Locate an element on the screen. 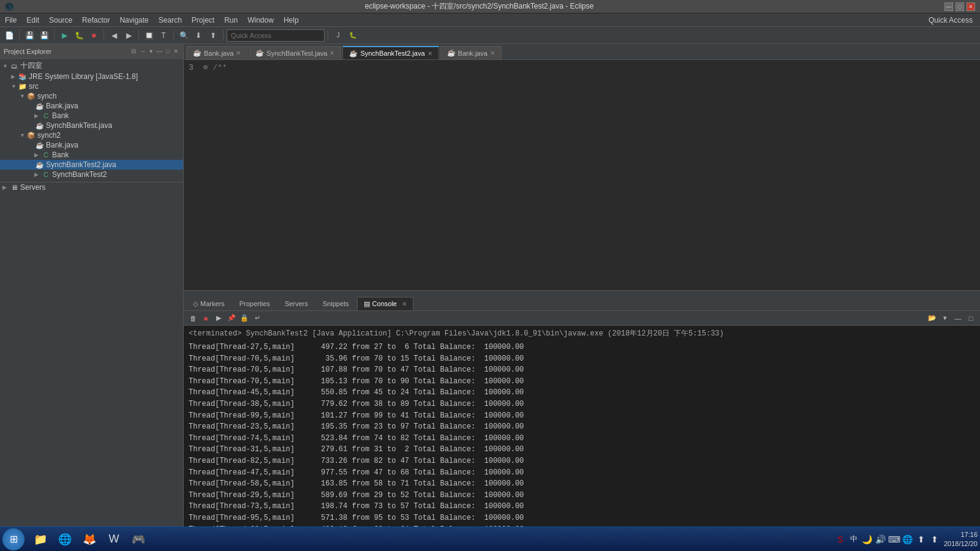  view-menu-button: ▾ is located at coordinates (151, 51).